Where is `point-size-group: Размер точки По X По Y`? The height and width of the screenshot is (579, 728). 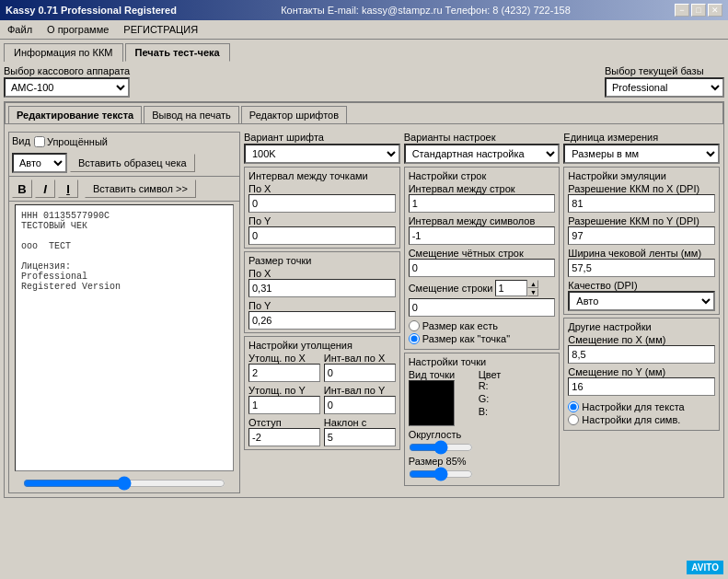
point-size-group: Размер точки По X По Y is located at coordinates (322, 293).